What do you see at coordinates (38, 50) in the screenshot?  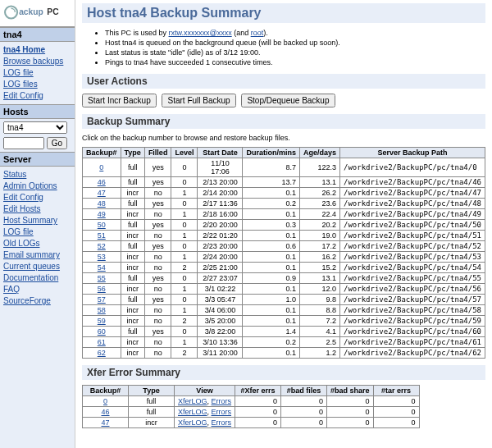 I see `sidebar-host-link-0: tna4 Home` at bounding box center [38, 50].